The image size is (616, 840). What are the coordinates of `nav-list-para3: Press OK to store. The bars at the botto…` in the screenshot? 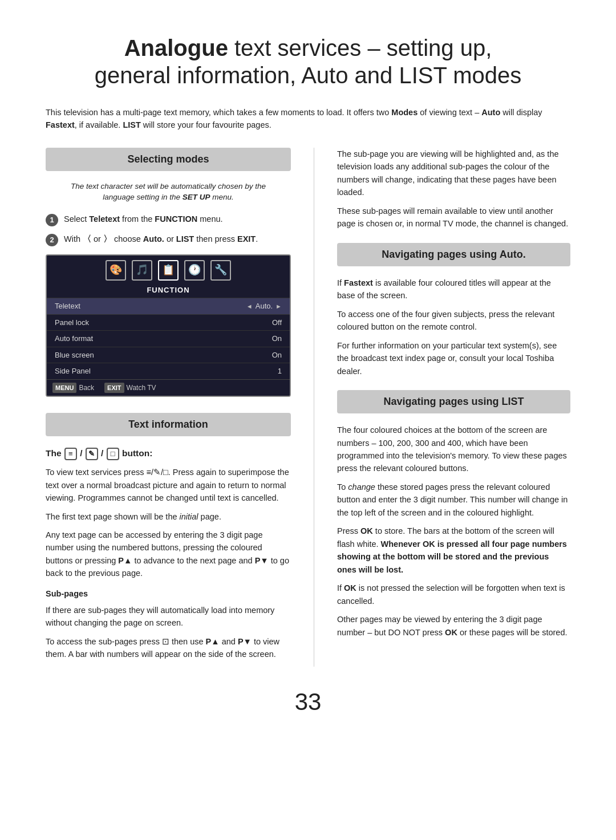 It's located at (454, 550).